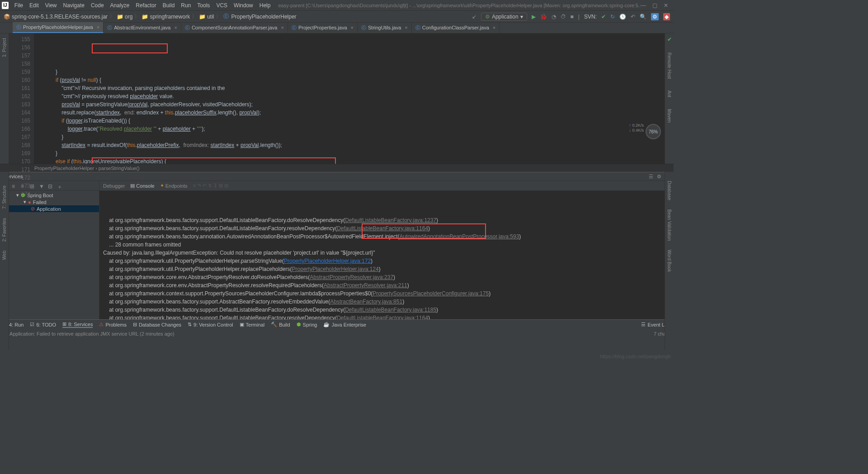  I want to click on run-config-dropdown: ⚙Application▾, so click(504, 17).